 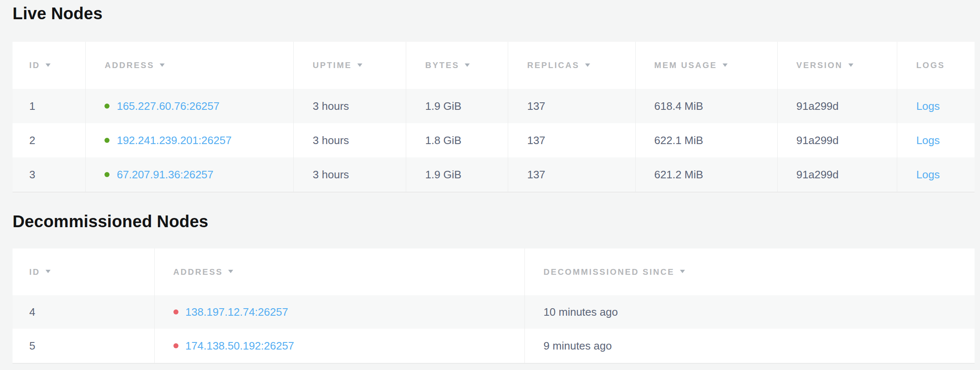 I want to click on address-link: 174.138.50.192:26257, so click(x=240, y=346).